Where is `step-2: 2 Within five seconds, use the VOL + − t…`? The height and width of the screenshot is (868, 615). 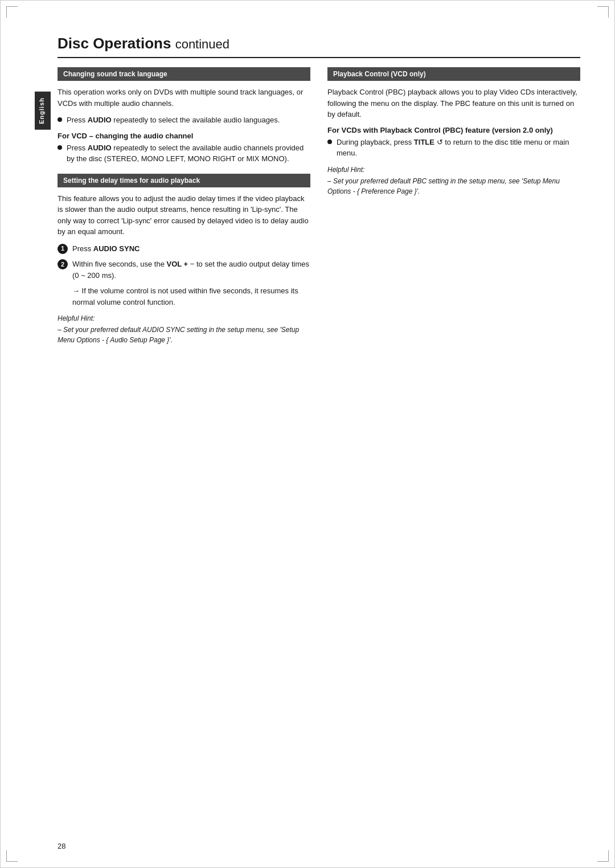 step-2: 2 Within five seconds, use the VOL + − t… is located at coordinates (184, 270).